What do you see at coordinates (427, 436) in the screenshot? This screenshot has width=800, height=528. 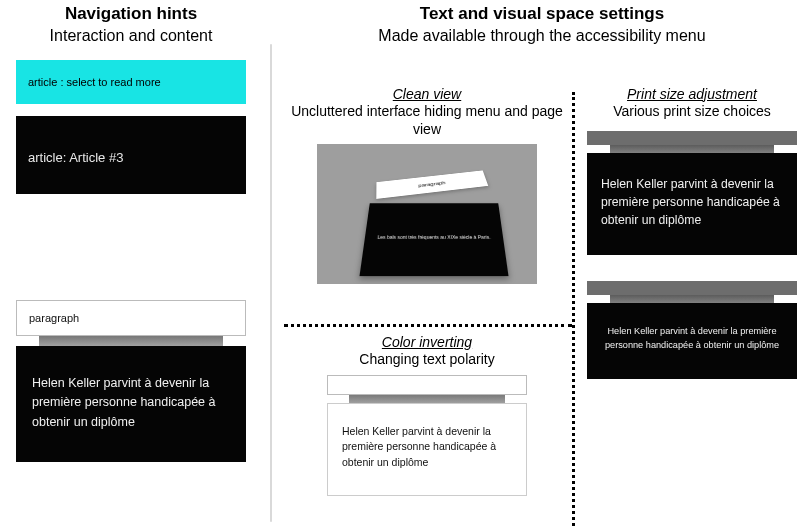 I see `color-inverting-thumbnail: Helen Keller parvint à devenir la premiè…` at bounding box center [427, 436].